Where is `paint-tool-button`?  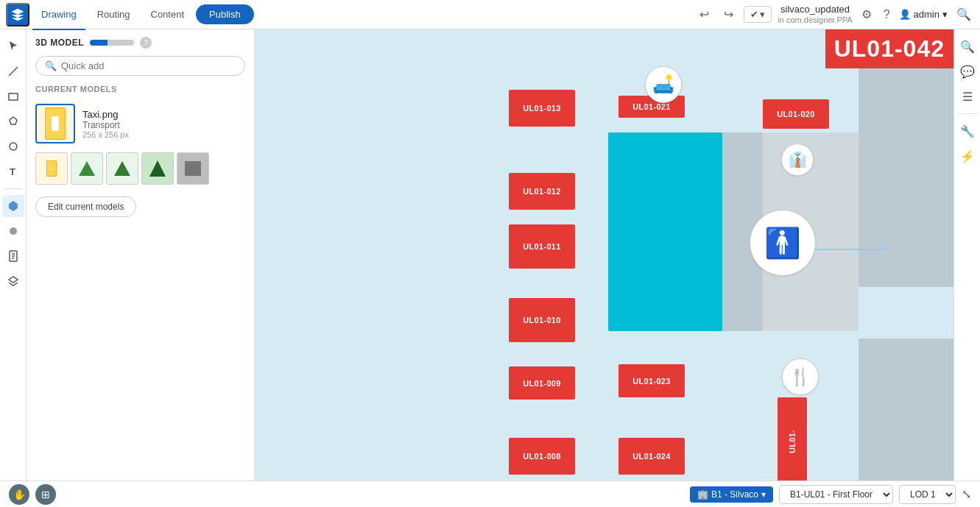
paint-tool-button is located at coordinates (13, 231).